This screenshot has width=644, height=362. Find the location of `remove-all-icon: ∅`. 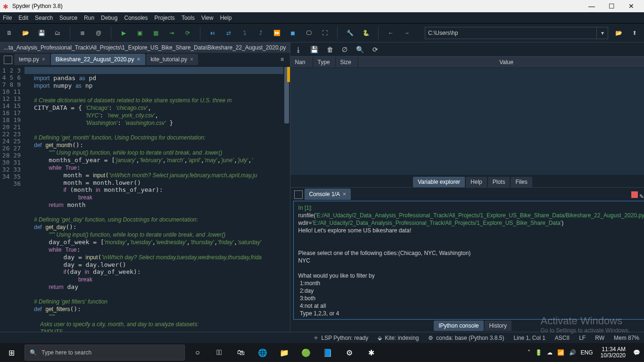

remove-all-icon: ∅ is located at coordinates (345, 49).